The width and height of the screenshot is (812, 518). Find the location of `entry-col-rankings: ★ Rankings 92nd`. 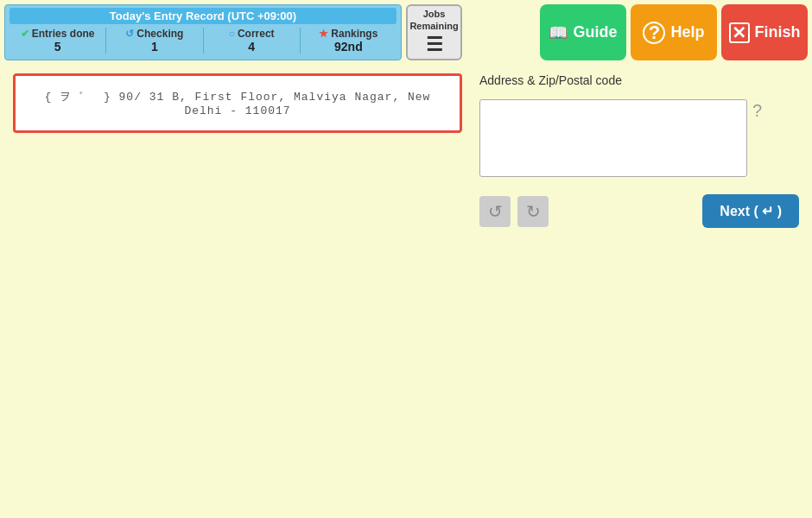

entry-col-rankings: ★ Rankings 92nd is located at coordinates (349, 41).